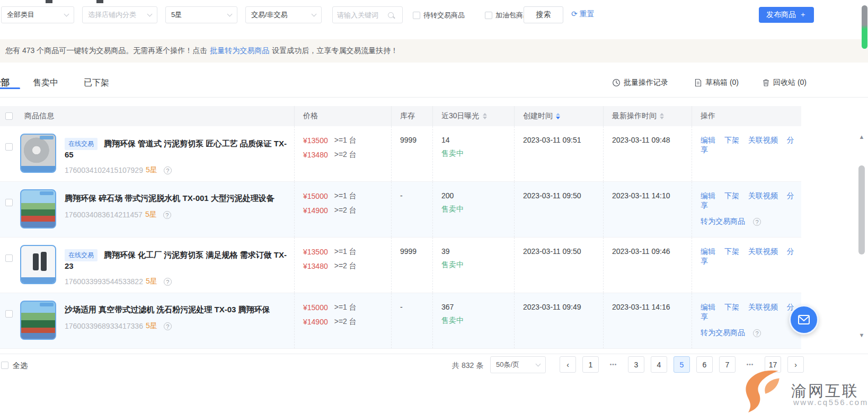 This screenshot has width=868, height=413. I want to click on page-button-3: 3, so click(636, 365).